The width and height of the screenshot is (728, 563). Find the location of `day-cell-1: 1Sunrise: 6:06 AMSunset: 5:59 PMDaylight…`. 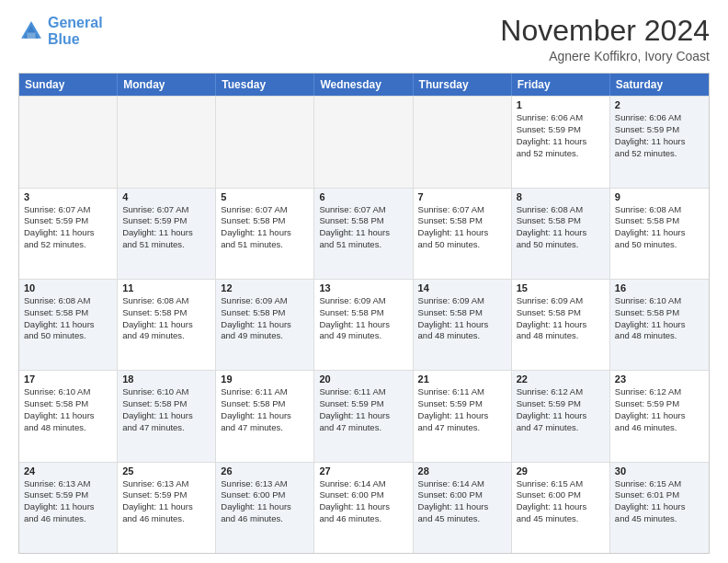

day-cell-1: 1Sunrise: 6:06 AMSunset: 5:59 PMDaylight… is located at coordinates (561, 142).